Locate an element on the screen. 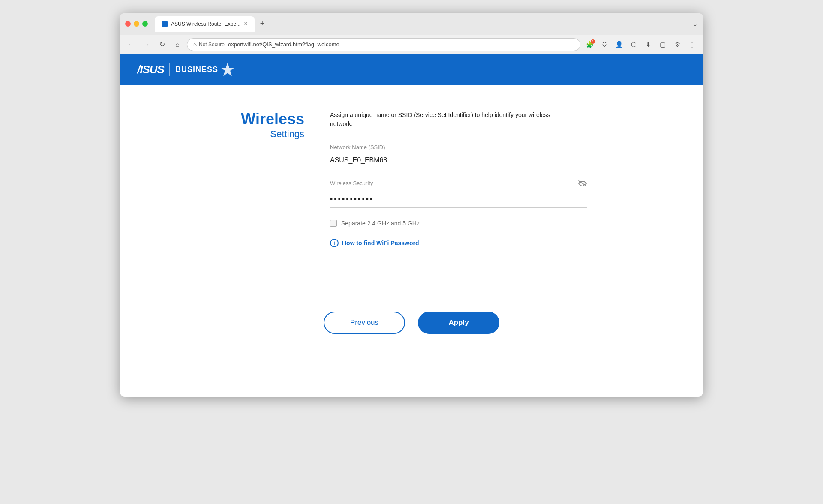  separate-bands-row: Separate 2.4 GHz and 5 GHz is located at coordinates (459, 223).